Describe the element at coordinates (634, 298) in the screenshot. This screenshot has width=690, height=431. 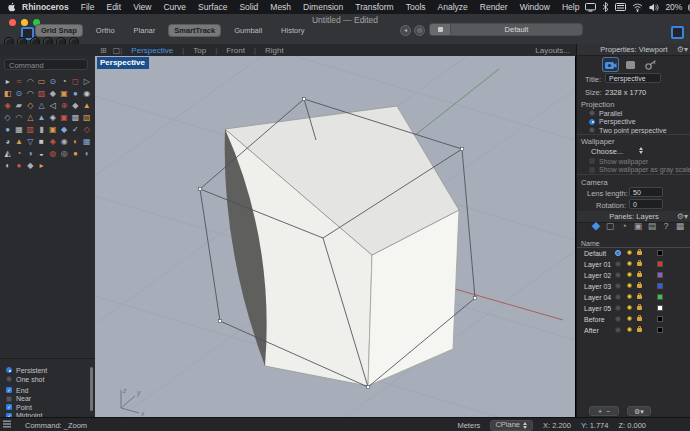
I see `layer-row: Layer 04` at that location.